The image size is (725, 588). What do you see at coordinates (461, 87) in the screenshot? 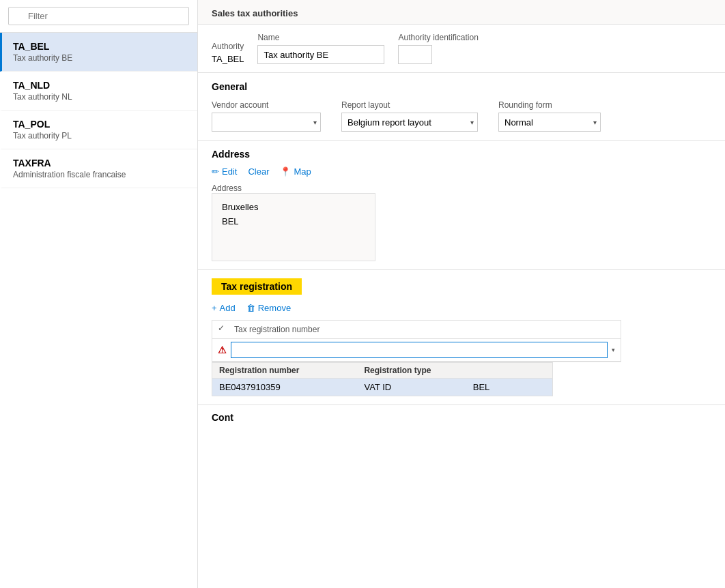
I see `general-title: General` at bounding box center [461, 87].